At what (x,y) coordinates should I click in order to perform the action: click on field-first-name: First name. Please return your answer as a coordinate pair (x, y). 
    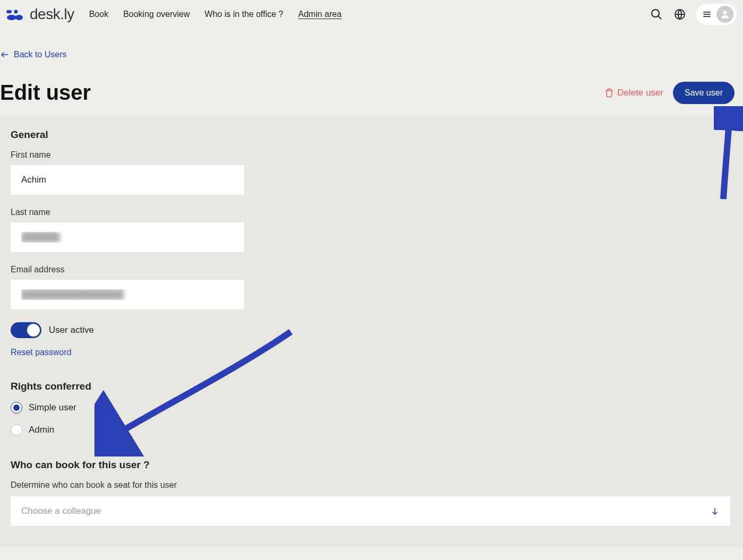
    Looking at the image, I should click on (372, 173).